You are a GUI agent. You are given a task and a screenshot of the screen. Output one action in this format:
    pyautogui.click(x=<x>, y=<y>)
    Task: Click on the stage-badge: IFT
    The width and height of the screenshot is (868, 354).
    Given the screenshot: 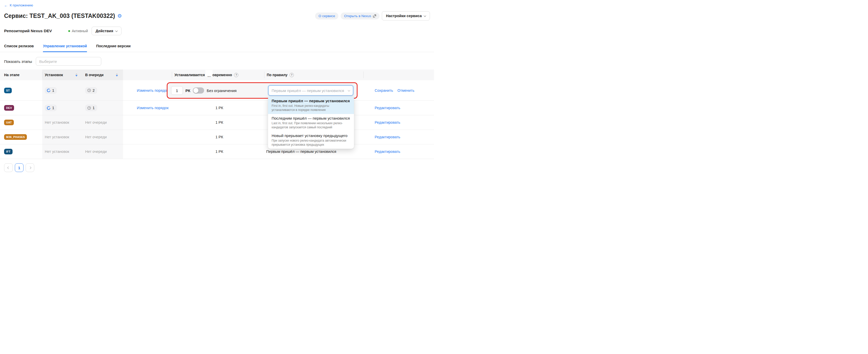 What is the action you would take?
    pyautogui.click(x=8, y=152)
    